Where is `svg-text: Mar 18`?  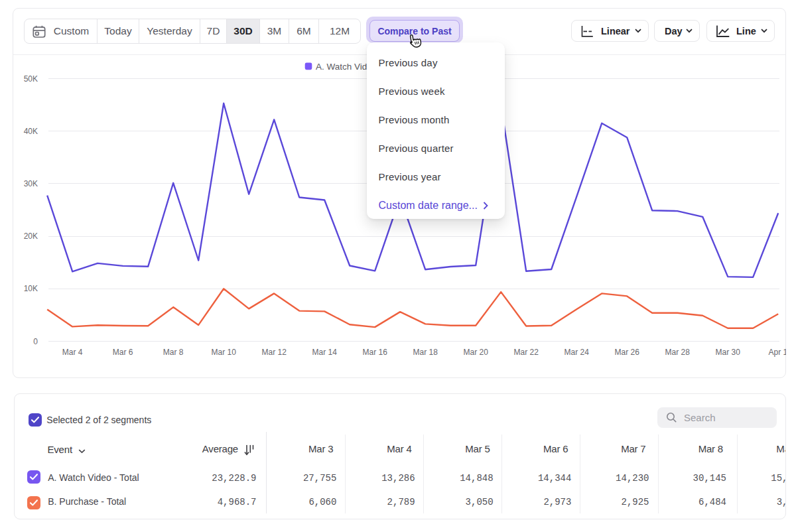
svg-text: Mar 18 is located at coordinates (426, 352).